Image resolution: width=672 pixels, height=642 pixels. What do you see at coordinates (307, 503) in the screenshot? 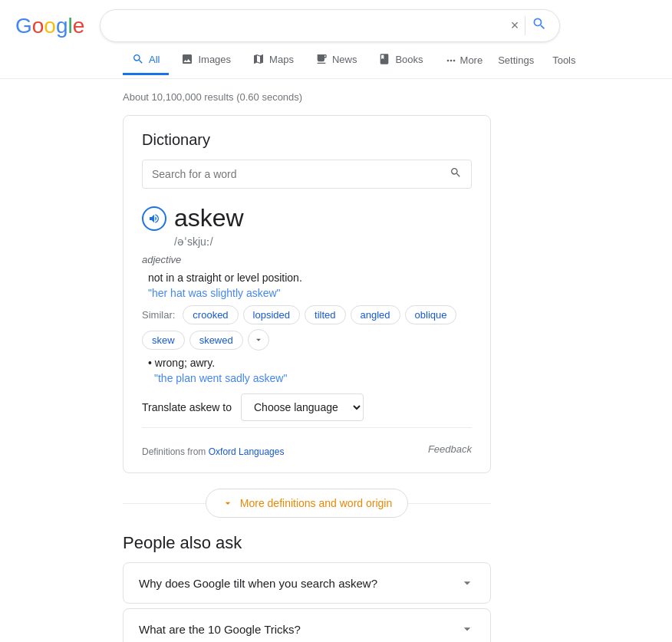
I see `more-definitions-section: More definitions and word origin` at bounding box center [307, 503].